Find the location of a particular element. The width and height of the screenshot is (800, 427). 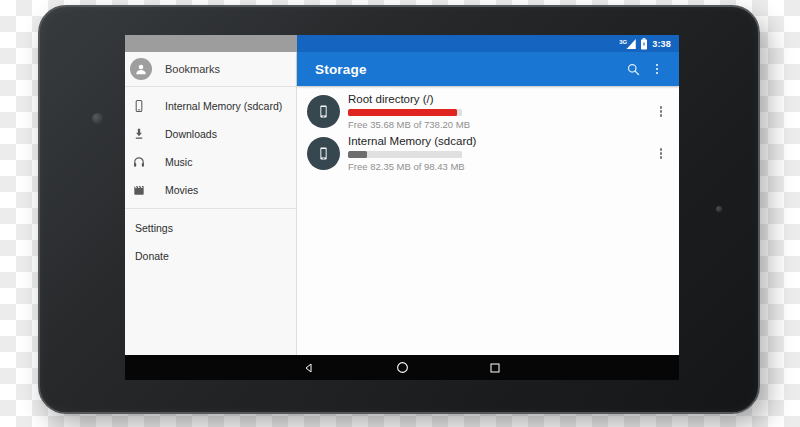

drawer-item-donate: Donate is located at coordinates (210, 256).